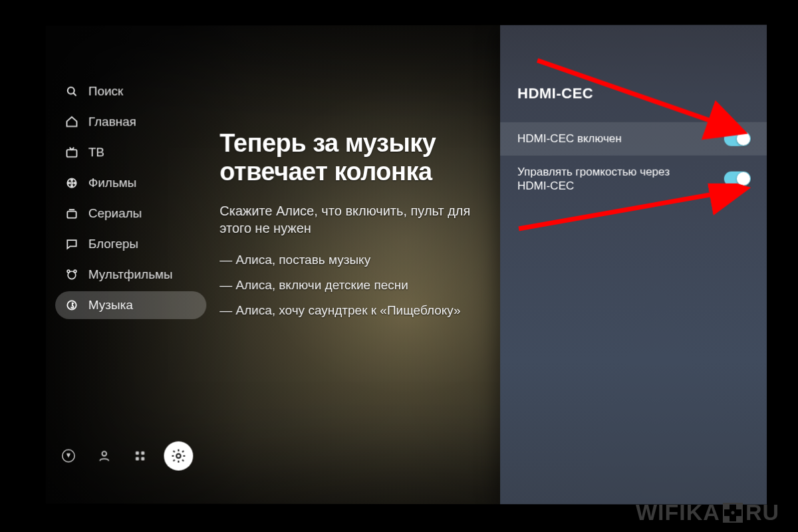 This screenshot has width=798, height=532. I want to click on promo-block: Теперь за музыку отвечает колонка Скажит…, so click(359, 227).